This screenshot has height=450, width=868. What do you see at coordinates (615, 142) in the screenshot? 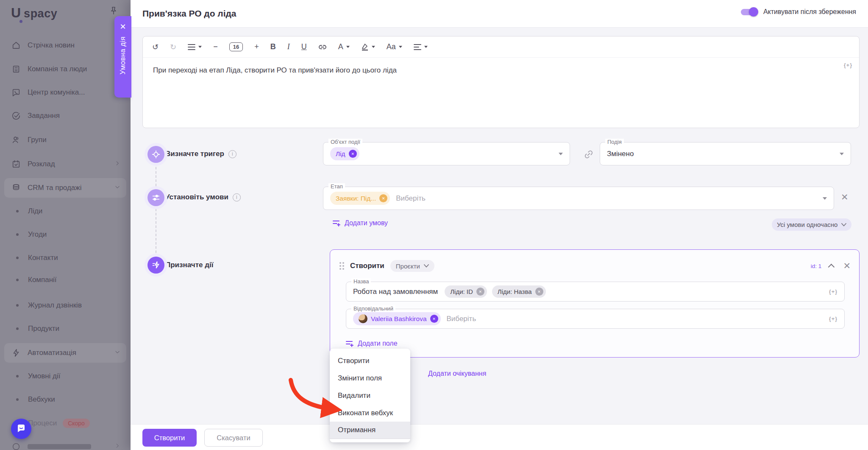
I see `field-label: Подія` at bounding box center [615, 142].